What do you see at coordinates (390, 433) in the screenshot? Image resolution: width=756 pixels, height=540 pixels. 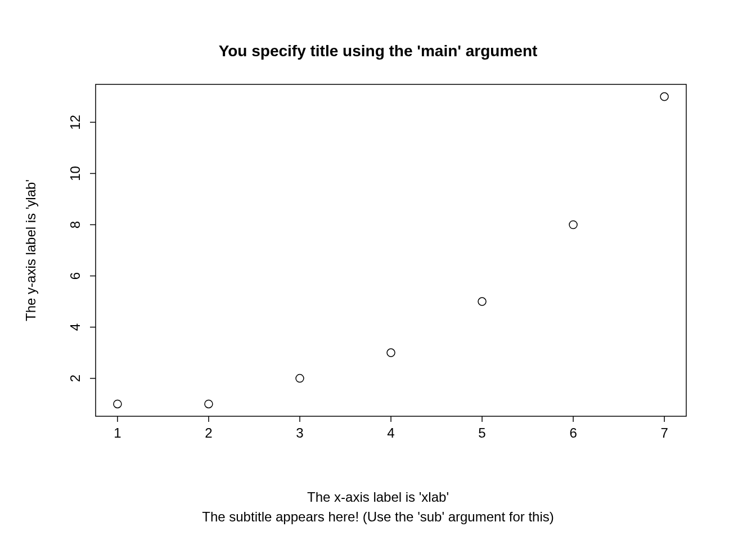 I see `x-tick-label: 4` at bounding box center [390, 433].